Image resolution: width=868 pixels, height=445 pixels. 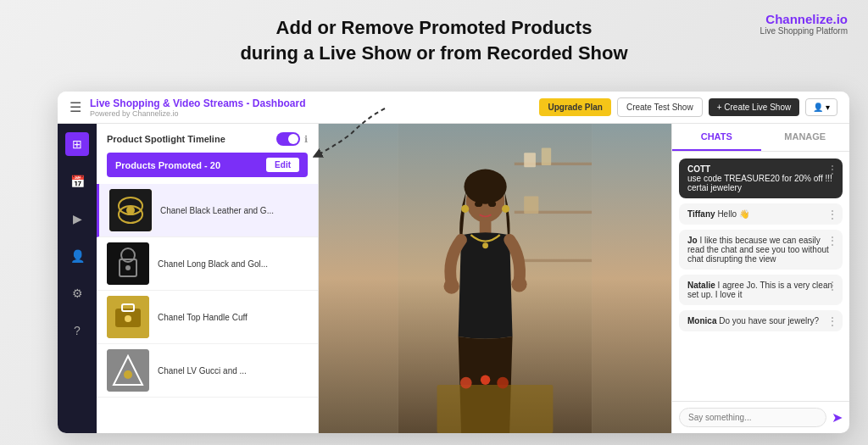 I want to click on dashboard-title: Live Shopping & Video Streams - Dashboar…, so click(x=314, y=103).